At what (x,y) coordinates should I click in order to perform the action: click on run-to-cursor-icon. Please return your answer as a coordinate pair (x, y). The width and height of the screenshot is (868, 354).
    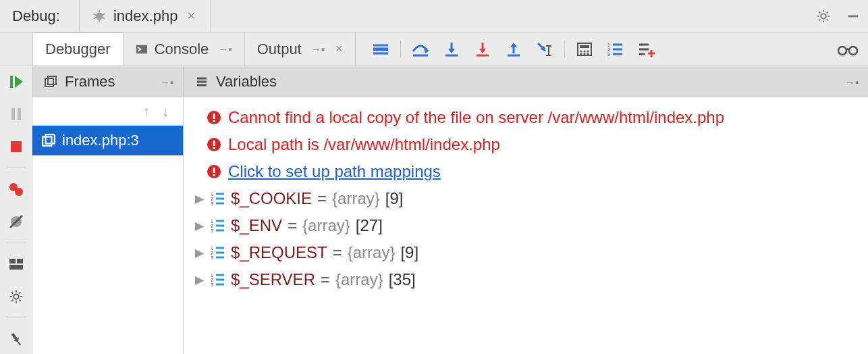
    Looking at the image, I should click on (545, 49).